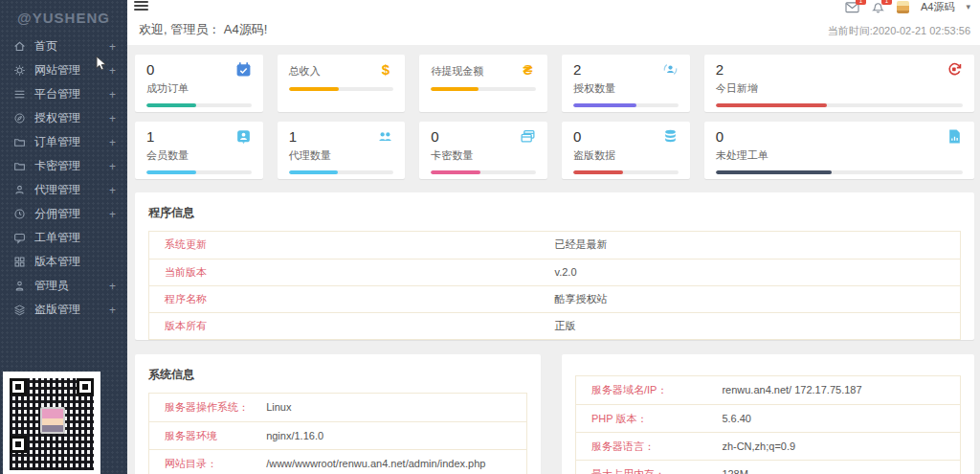 This screenshot has height=474, width=980. I want to click on bell-icon: 1, so click(879, 8).